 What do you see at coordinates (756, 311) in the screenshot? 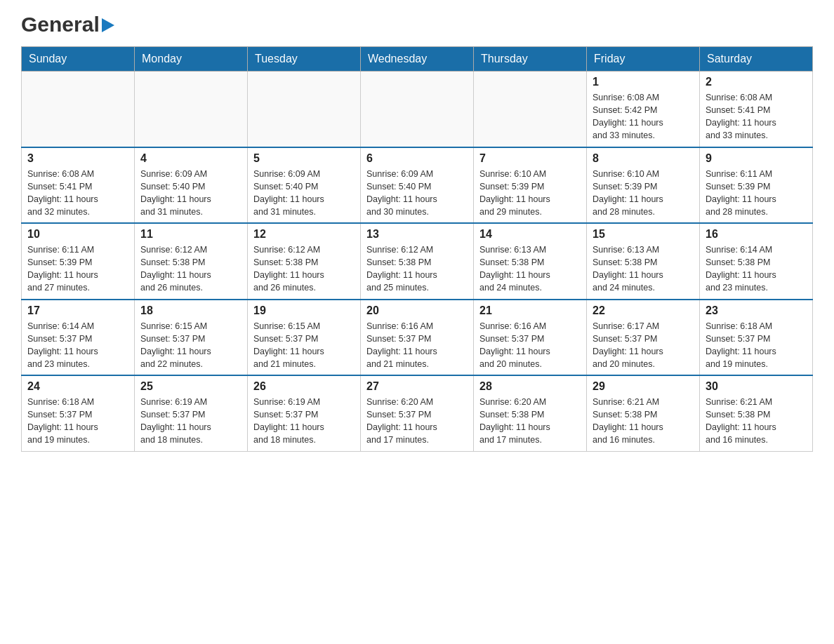
I see `day-number: 23` at bounding box center [756, 311].